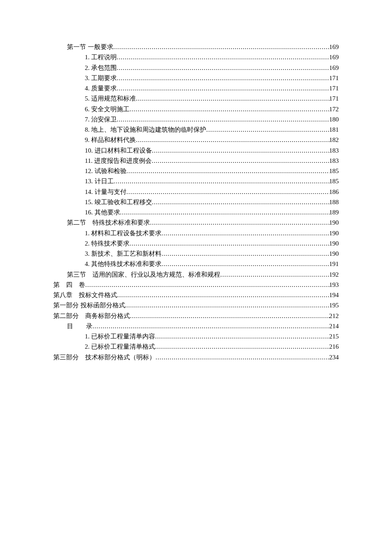 The height and width of the screenshot is (555, 392). I want to click on toc-entry-label: 1. 材料和工程设备技术要求, so click(123, 234).